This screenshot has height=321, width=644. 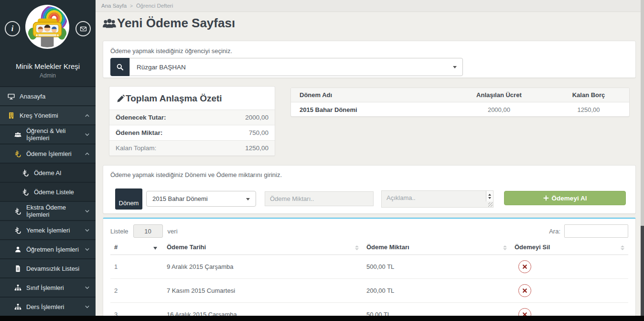 I want to click on sidebar-item-anasayfa: Anasayfa, so click(x=48, y=96).